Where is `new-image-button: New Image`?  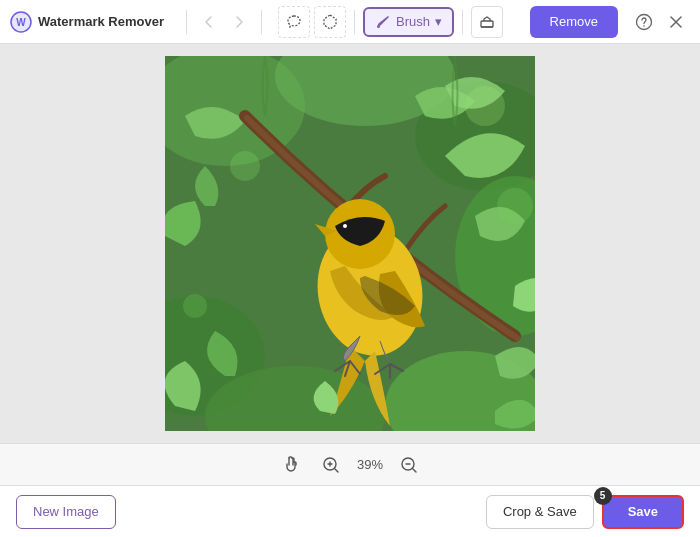 new-image-button: New Image is located at coordinates (66, 512).